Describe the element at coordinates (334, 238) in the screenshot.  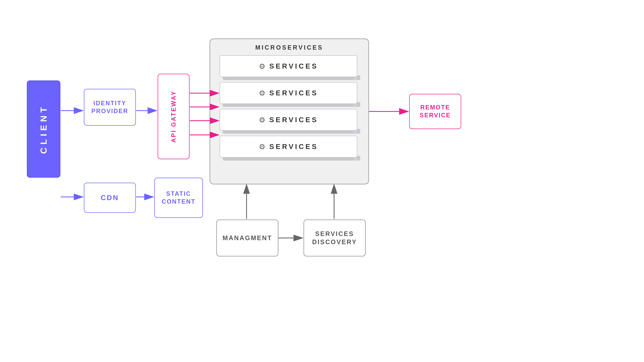
I see `services-discovery-label: SERVICESDISCOVERY` at that location.